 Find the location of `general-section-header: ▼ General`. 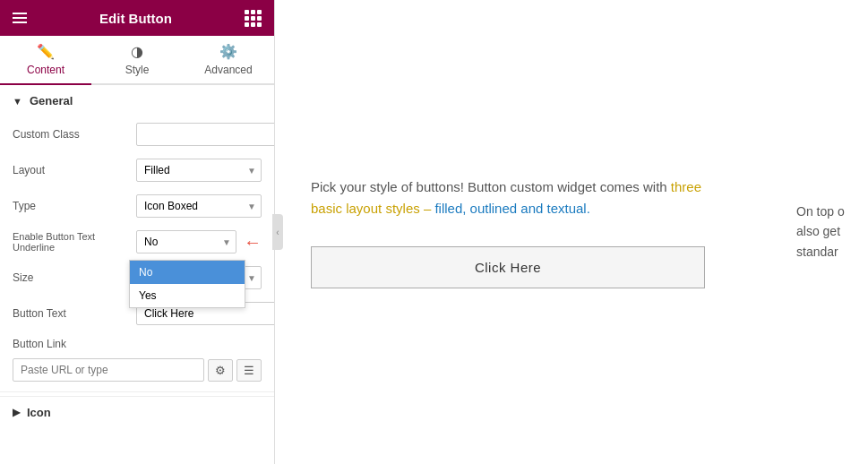

general-section-header: ▼ General is located at coordinates (137, 100).